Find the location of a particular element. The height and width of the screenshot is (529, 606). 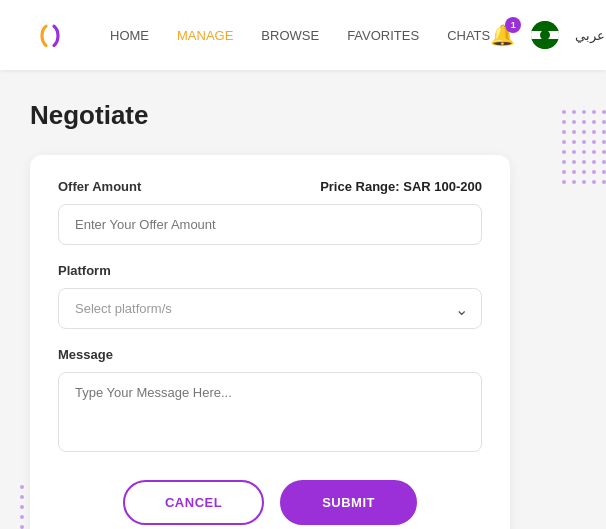

price-range: Price Range: SAR 100-200 is located at coordinates (401, 186).